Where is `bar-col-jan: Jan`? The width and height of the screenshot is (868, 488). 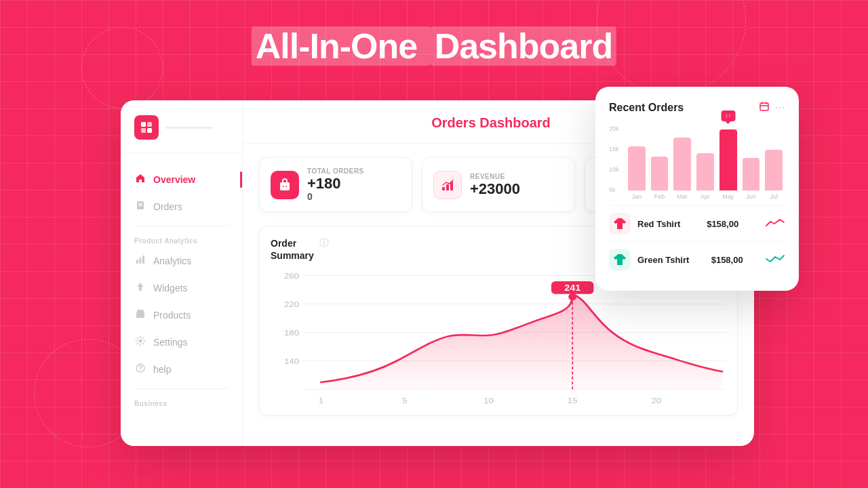 bar-col-jan: Jan is located at coordinates (637, 174).